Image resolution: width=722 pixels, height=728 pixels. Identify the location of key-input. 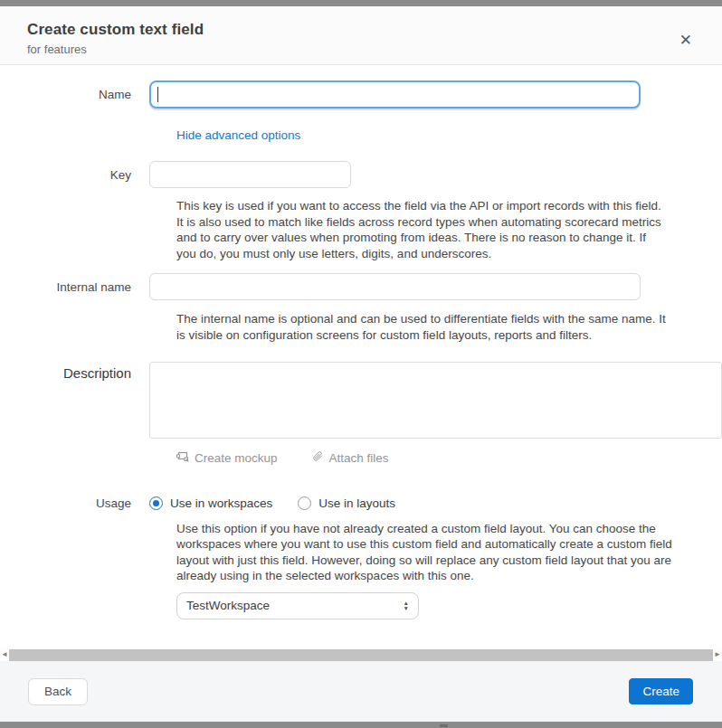
(250, 175).